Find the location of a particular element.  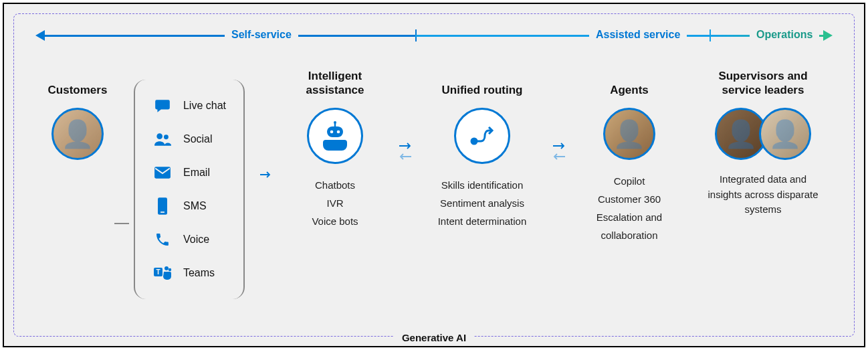

sms-icon is located at coordinates (162, 206).